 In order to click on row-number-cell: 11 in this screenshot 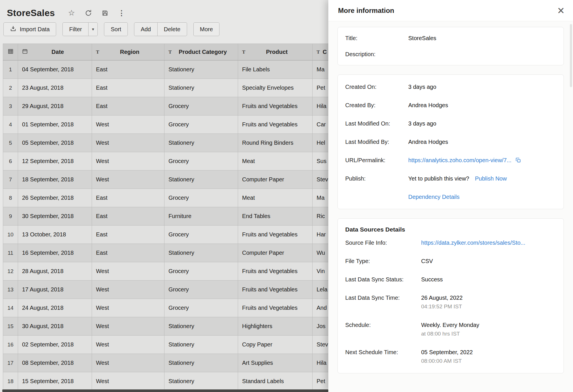, I will do `click(11, 253)`.